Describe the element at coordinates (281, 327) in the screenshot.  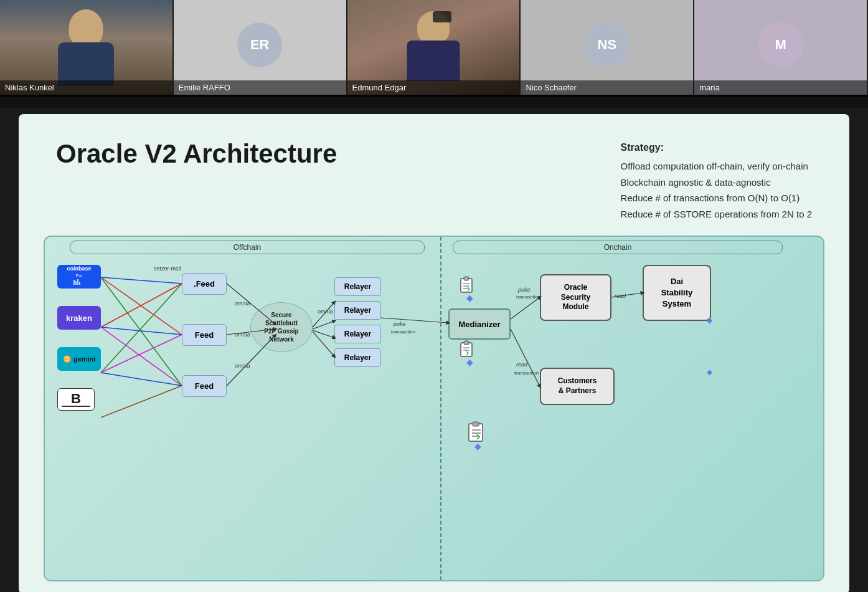
I see `p2p-network: SecureScuttlebuttP2P GossipNetwork` at that location.